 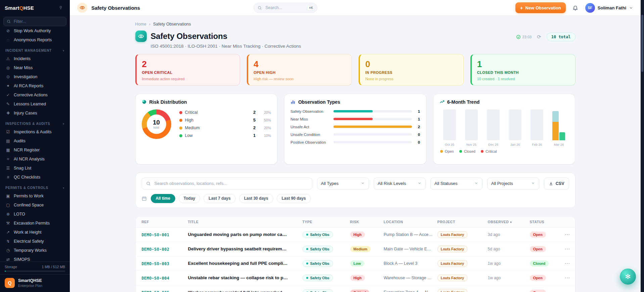 What do you see at coordinates (523, 79) in the screenshot?
I see `stat-subtext: 10 created · 1 resolved` at bounding box center [523, 79].